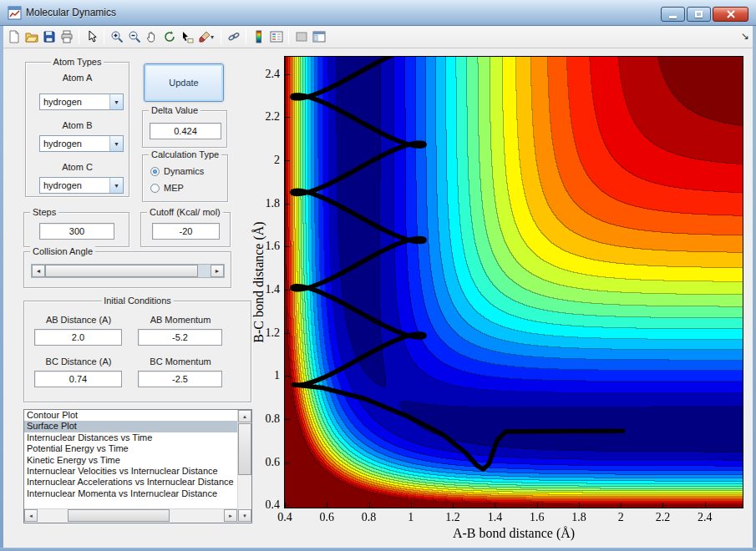  I want to click on x-tick-label: 1.8, so click(579, 518).